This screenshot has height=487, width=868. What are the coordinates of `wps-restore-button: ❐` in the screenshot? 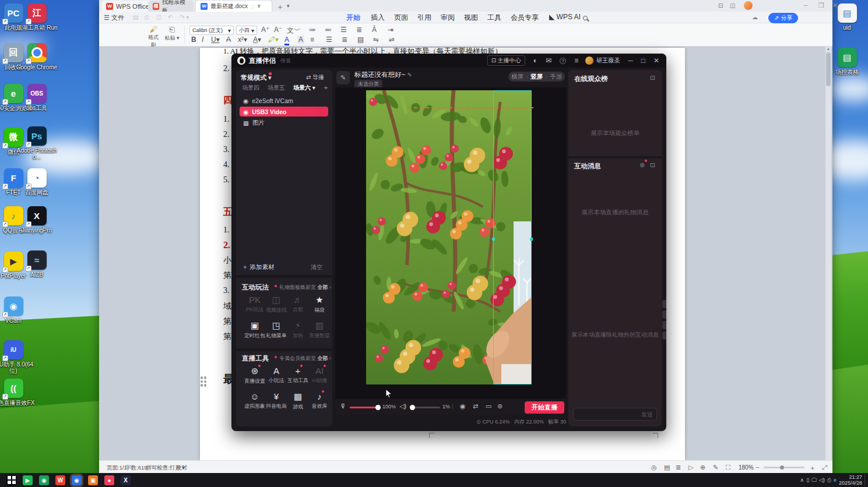 It's located at (821, 6).